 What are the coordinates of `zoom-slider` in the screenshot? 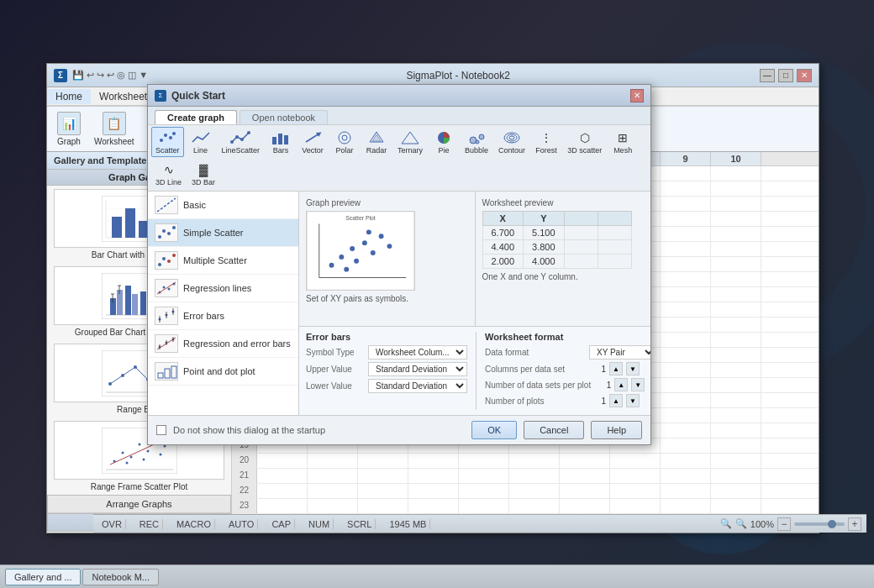 It's located at (819, 524).